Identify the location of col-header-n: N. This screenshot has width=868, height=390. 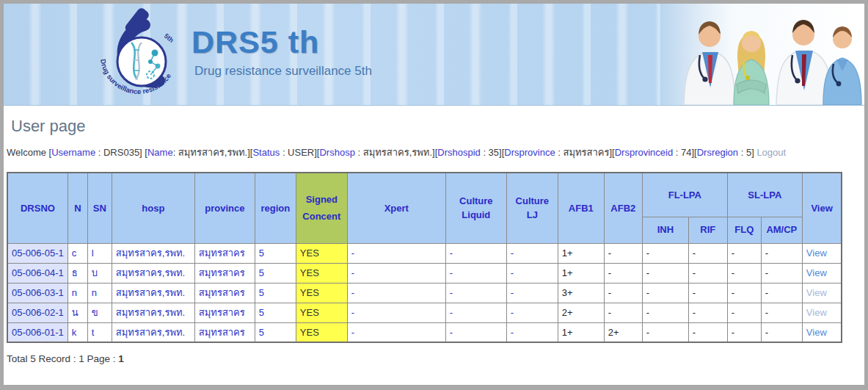
(78, 208).